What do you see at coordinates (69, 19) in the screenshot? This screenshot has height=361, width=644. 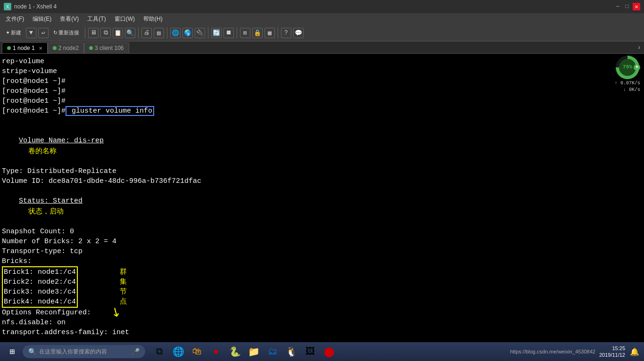 I see `menu-view: 查看(V)` at bounding box center [69, 19].